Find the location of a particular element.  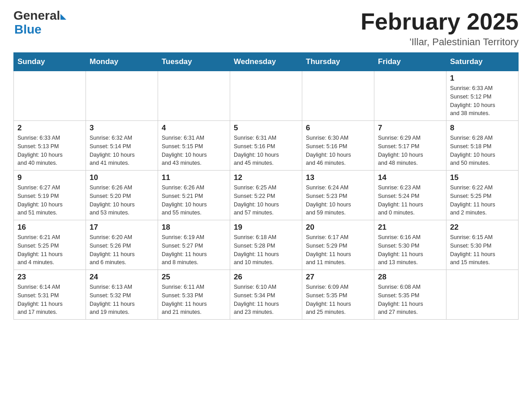

day-info: Sunrise: 6:18 AM Sunset: 5:28 PM Dayligh… is located at coordinates (266, 250).